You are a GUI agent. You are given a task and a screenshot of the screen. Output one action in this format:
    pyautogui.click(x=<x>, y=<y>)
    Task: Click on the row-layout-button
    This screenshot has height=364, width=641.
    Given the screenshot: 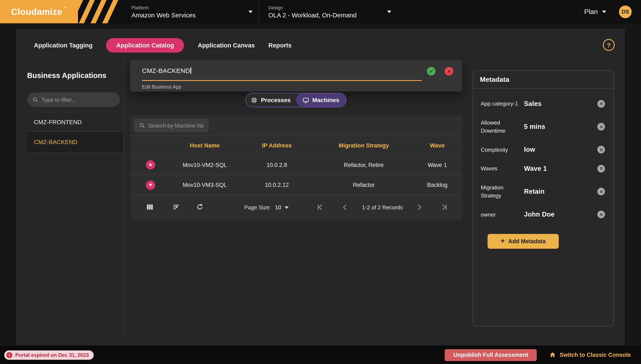 What is the action you would take?
    pyautogui.click(x=176, y=208)
    